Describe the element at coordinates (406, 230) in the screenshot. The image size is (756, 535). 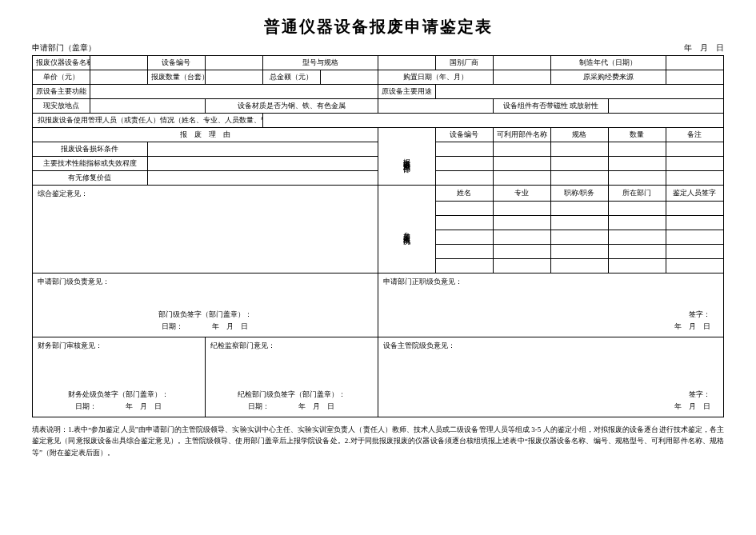
I see `label-appraiser-v: 参加鉴定人员概况` at that location.